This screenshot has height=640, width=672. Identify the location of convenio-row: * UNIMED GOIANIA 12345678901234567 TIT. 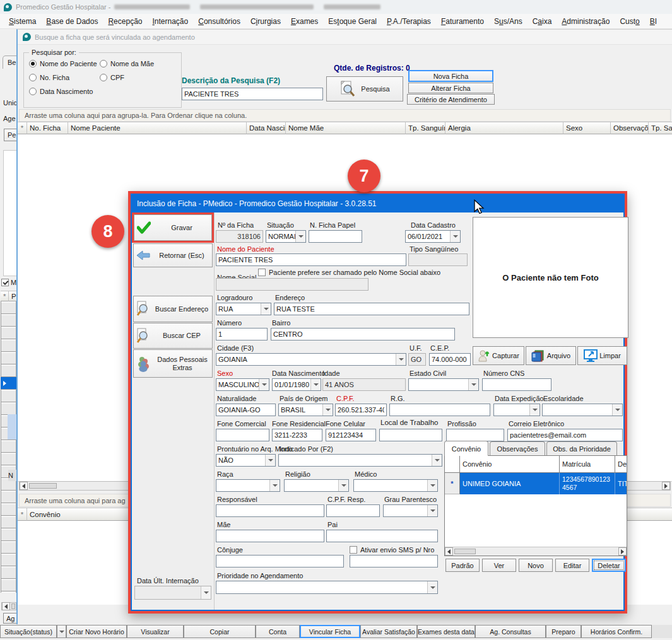
(536, 484).